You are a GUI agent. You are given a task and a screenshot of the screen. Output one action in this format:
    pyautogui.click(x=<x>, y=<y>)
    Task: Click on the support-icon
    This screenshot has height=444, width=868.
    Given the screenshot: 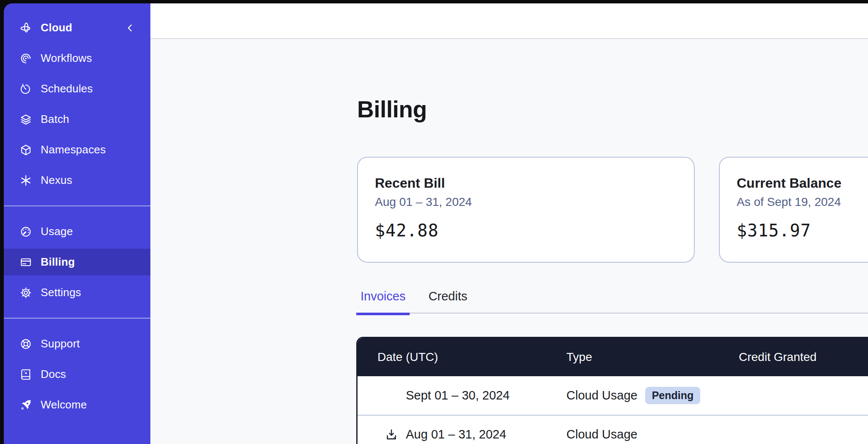 What is the action you would take?
    pyautogui.click(x=26, y=344)
    